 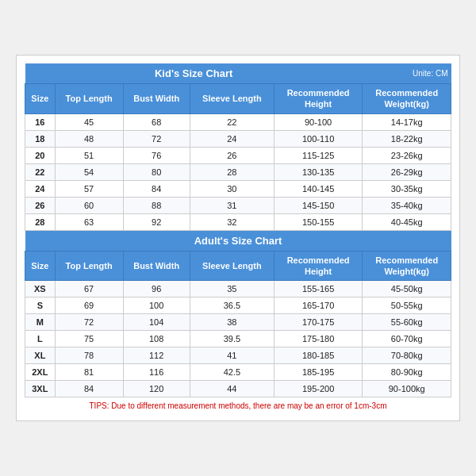 I want to click on table-row: XS 67 96 35 155-165 45-50kg, so click(x=238, y=289).